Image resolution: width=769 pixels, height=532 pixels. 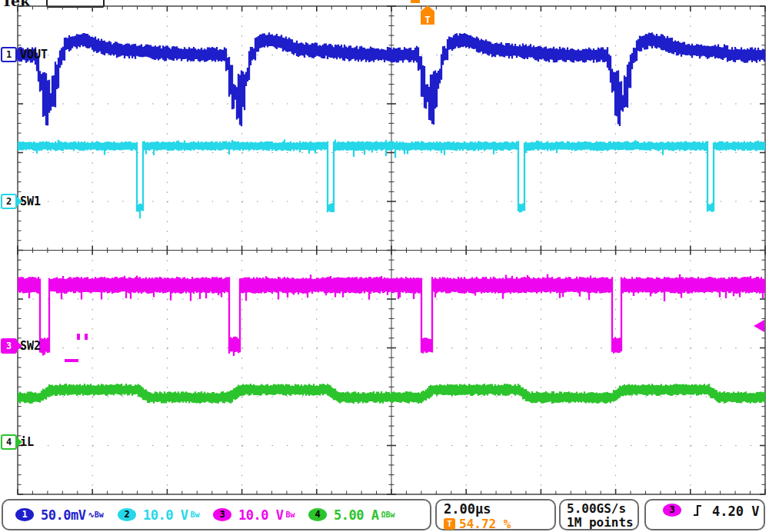 What do you see at coordinates (499, 509) in the screenshot?
I see `timebase-scale: 2.00µs` at bounding box center [499, 509].